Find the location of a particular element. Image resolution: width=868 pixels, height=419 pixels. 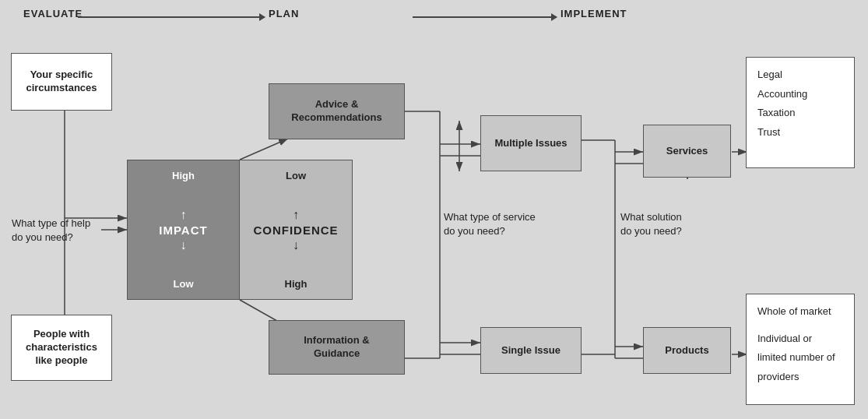

confidence-label: CONFIDENCE is located at coordinates (296, 231).